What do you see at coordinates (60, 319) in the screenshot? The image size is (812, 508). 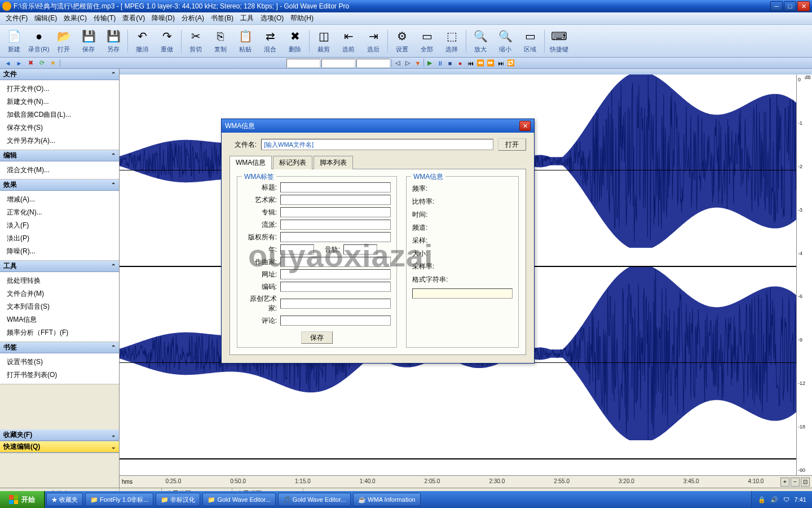 I see `sidebar-item: WMA信息` at bounding box center [60, 319].